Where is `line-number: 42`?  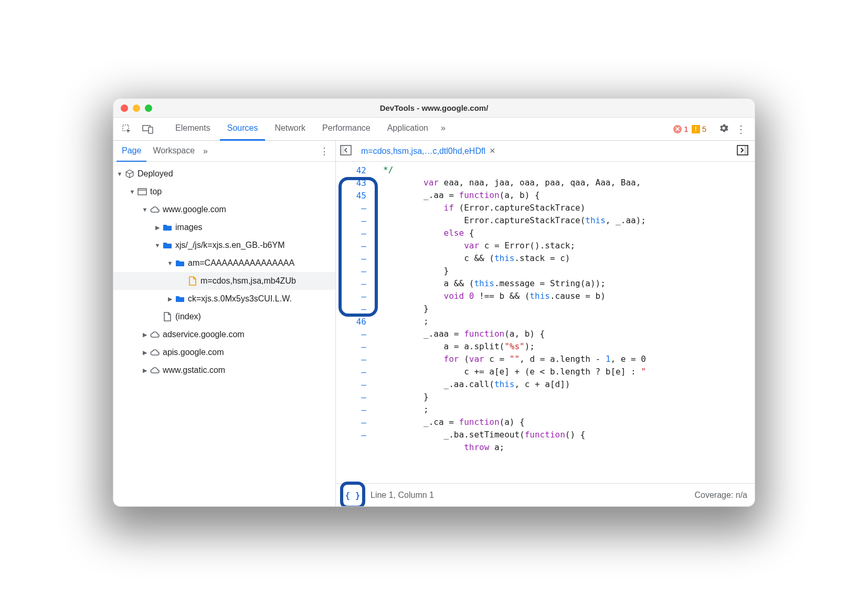
line-number: 42 is located at coordinates (355, 170).